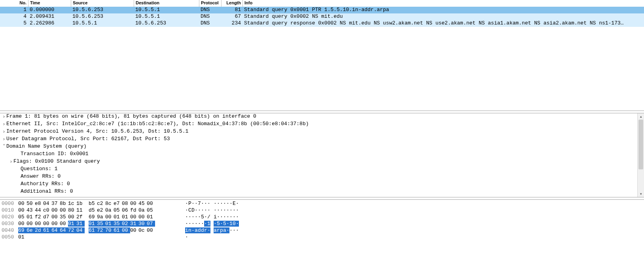 This screenshot has width=644, height=259. I want to click on hex-line: 000000 50 e8 04 37 8b 1c 1b b5 c2 8c e7 …, so click(322, 204).